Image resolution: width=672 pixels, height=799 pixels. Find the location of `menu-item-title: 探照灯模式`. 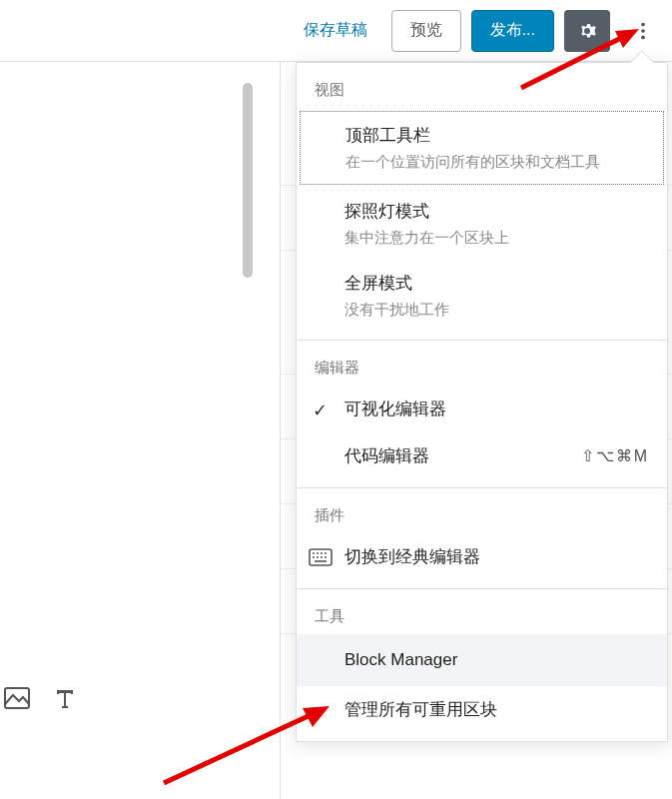

menu-item-title: 探照灯模式 is located at coordinates (427, 212).